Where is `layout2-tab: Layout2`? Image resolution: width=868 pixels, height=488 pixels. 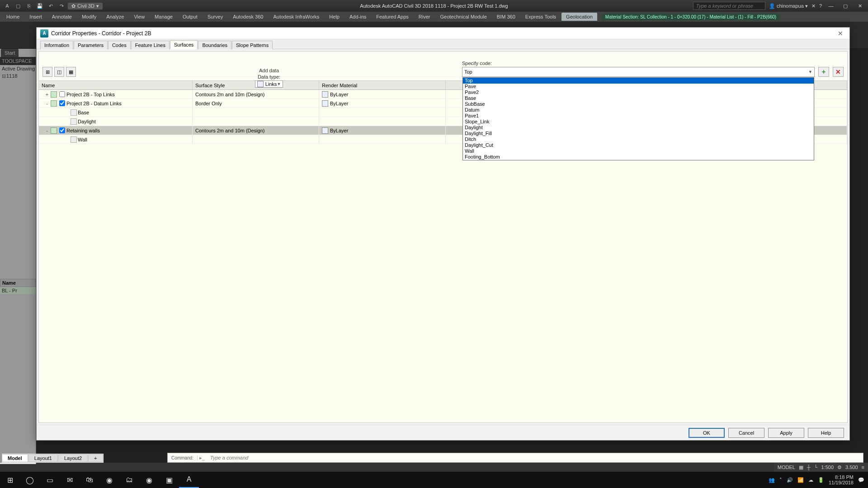 layout2-tab: Layout2 is located at coordinates (73, 458).